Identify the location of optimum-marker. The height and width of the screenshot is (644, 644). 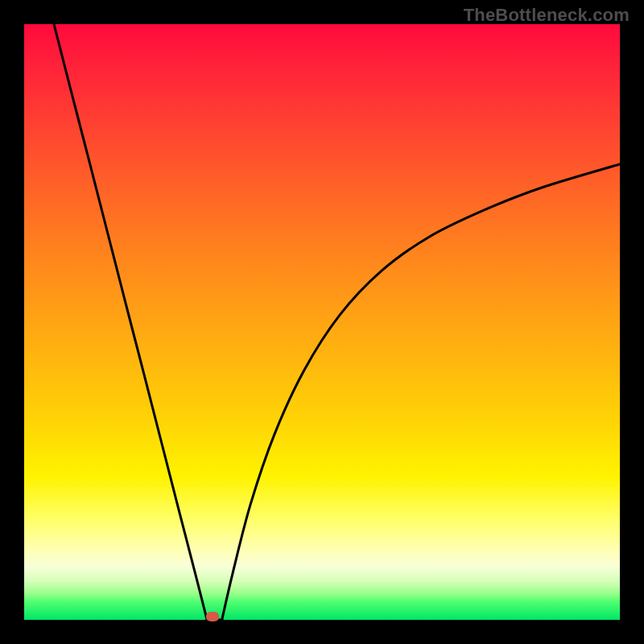
(213, 617).